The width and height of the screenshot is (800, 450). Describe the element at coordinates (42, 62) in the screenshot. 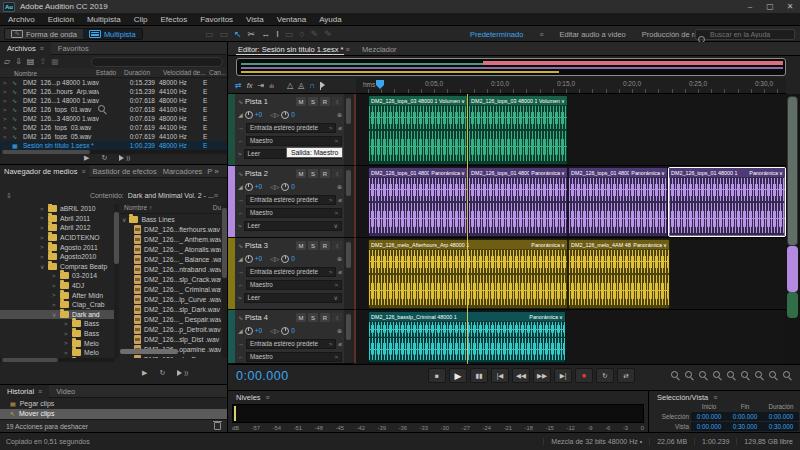

I see `insert-multitrack-icon: ⇪` at that location.